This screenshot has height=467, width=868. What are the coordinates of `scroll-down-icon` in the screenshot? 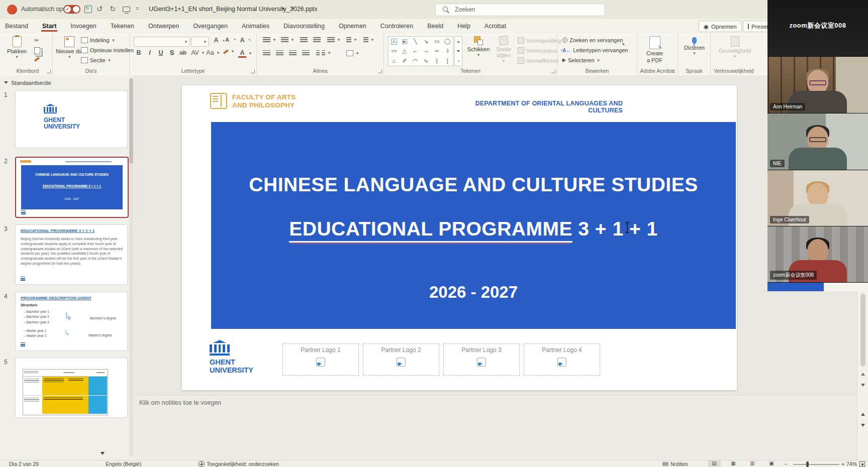 It's located at (458, 51).